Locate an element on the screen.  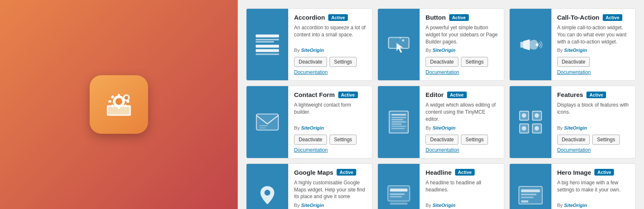
widget-status-hero-image: Active is located at coordinates (604, 172).